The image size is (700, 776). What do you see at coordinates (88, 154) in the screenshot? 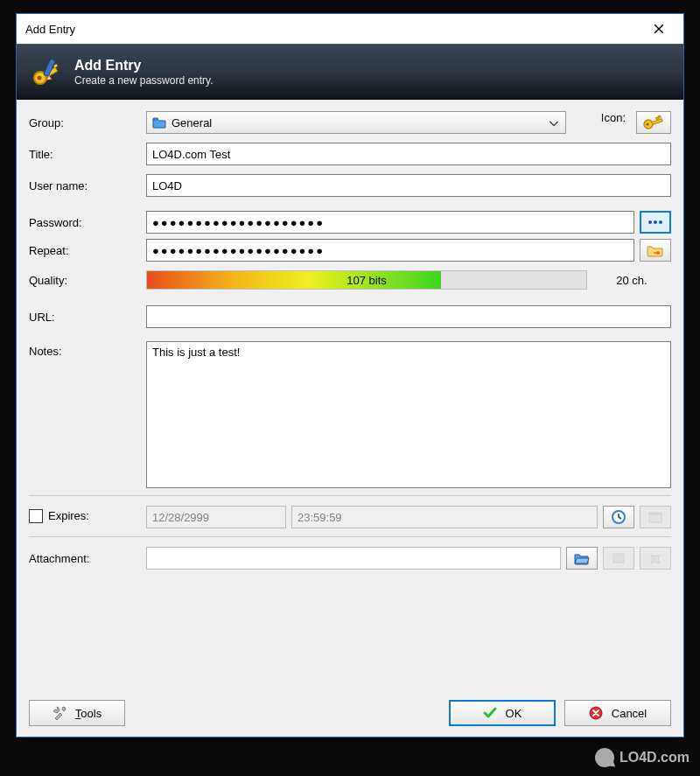
I see `label-title: Title:` at bounding box center [88, 154].